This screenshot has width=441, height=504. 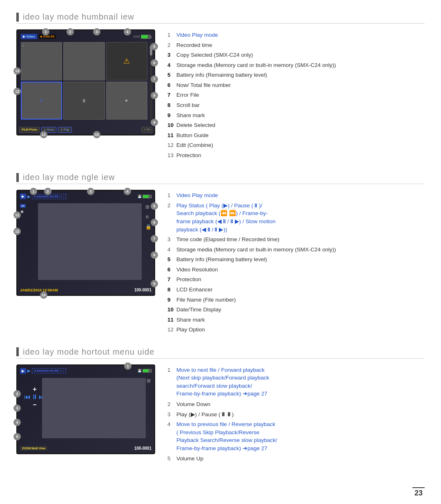 I want to click on sc-play-icon: ▶, so click(x=29, y=371).